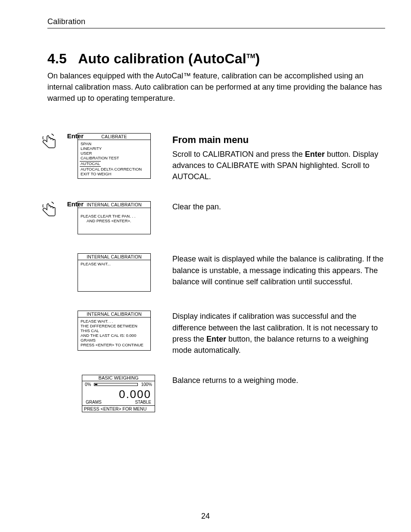 This screenshot has width=411, height=532. Describe the element at coordinates (162, 59) in the screenshot. I see `section-heading-text: Auto calibration (AutoCal` at that location.